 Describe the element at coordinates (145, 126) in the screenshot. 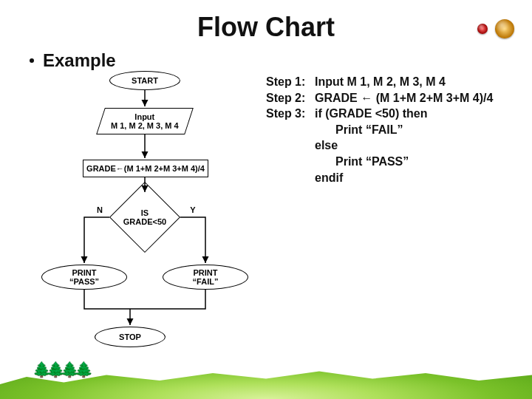

I see `input-line2: M 1, M 2, M 3, M 4` at that location.